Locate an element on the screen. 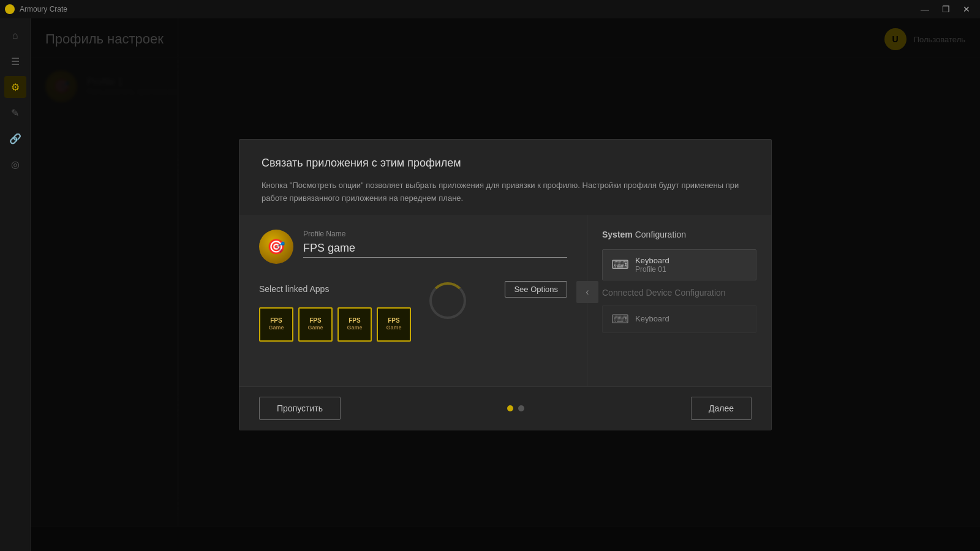  sidebar-item-link: 🔗 is located at coordinates (15, 138).